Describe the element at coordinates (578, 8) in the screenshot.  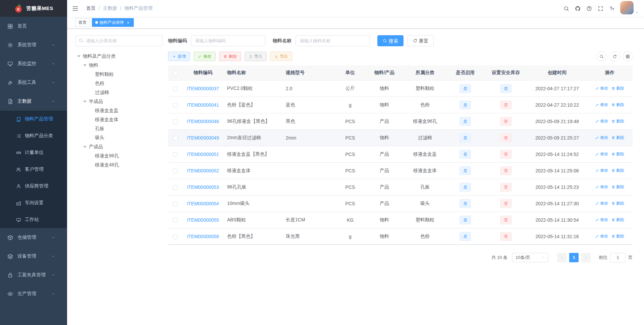
I see `github-icon` at that location.